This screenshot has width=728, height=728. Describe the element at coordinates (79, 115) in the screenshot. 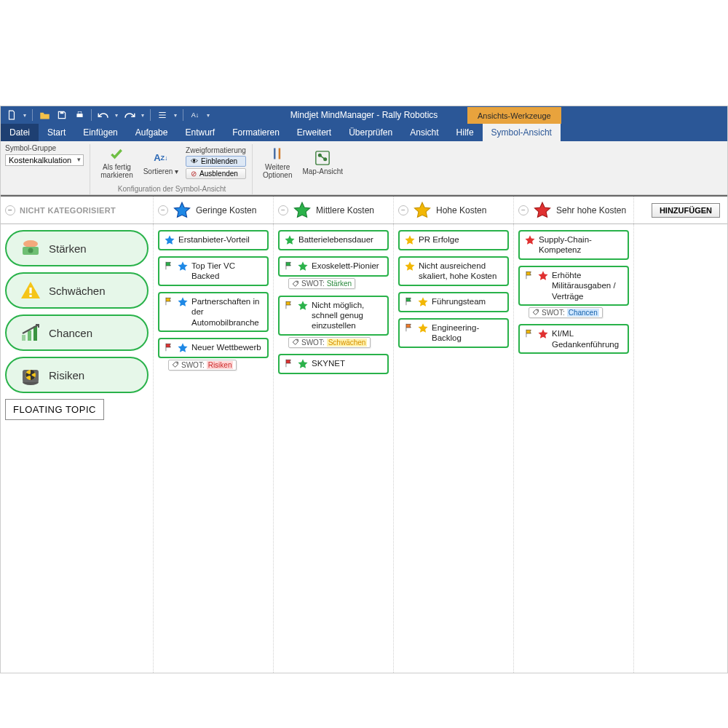

I see `print-icon` at that location.